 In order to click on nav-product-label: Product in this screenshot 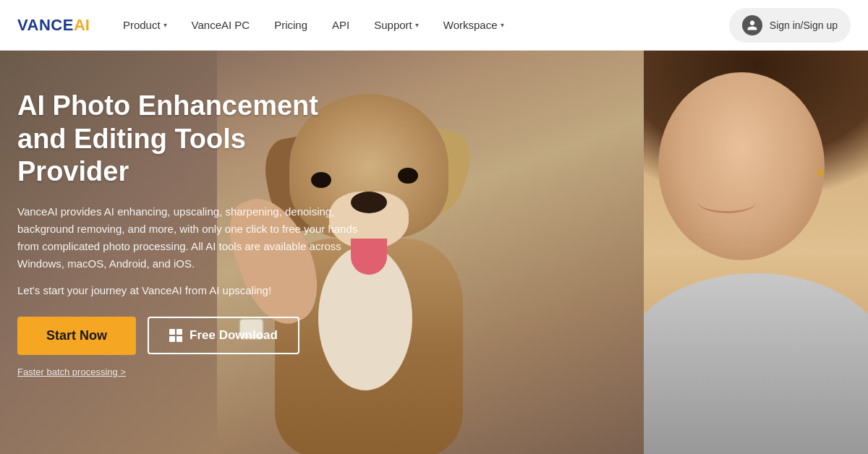, I will do `click(142, 25)`.